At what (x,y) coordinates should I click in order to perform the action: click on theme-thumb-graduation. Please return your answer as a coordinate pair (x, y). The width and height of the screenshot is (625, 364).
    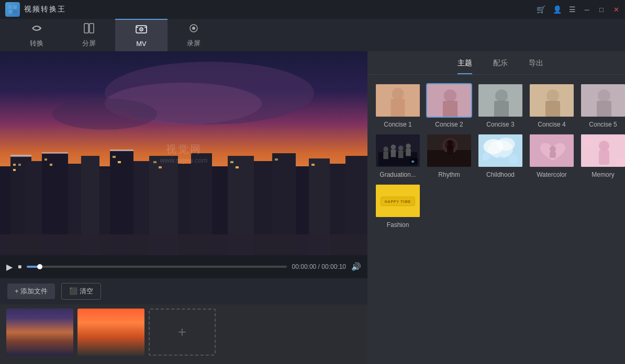
    Looking at the image, I should click on (398, 151).